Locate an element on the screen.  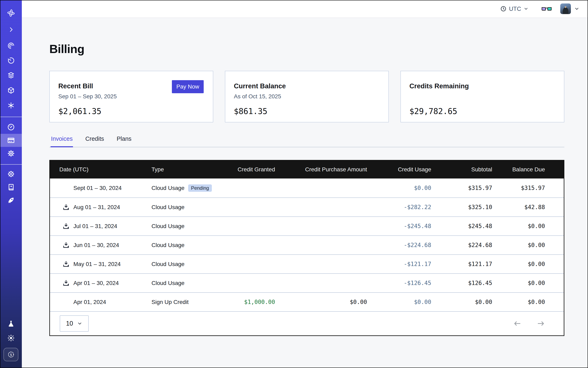
balance-due-cell: $42.88 is located at coordinates (528, 207).